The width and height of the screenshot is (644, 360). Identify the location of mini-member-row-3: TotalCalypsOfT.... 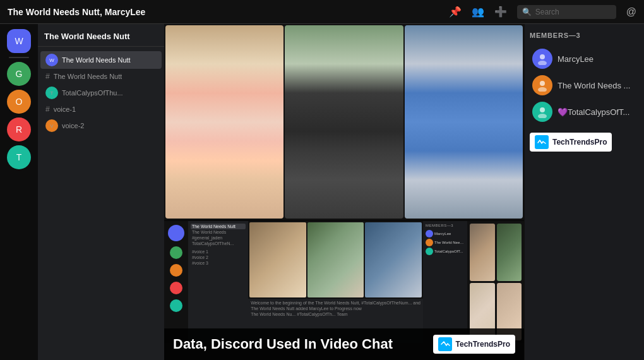
(445, 251).